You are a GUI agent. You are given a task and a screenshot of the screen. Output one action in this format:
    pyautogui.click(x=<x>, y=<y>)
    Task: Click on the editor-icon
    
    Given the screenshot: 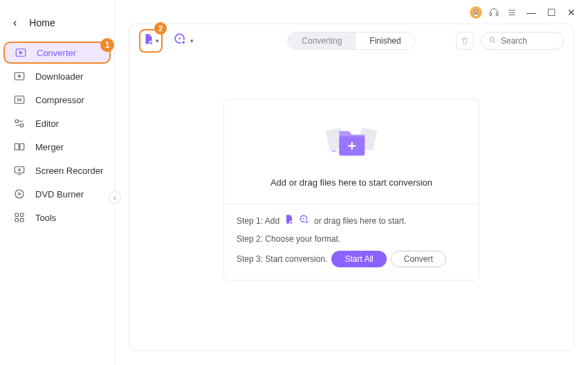 What is the action you would take?
    pyautogui.click(x=19, y=123)
    